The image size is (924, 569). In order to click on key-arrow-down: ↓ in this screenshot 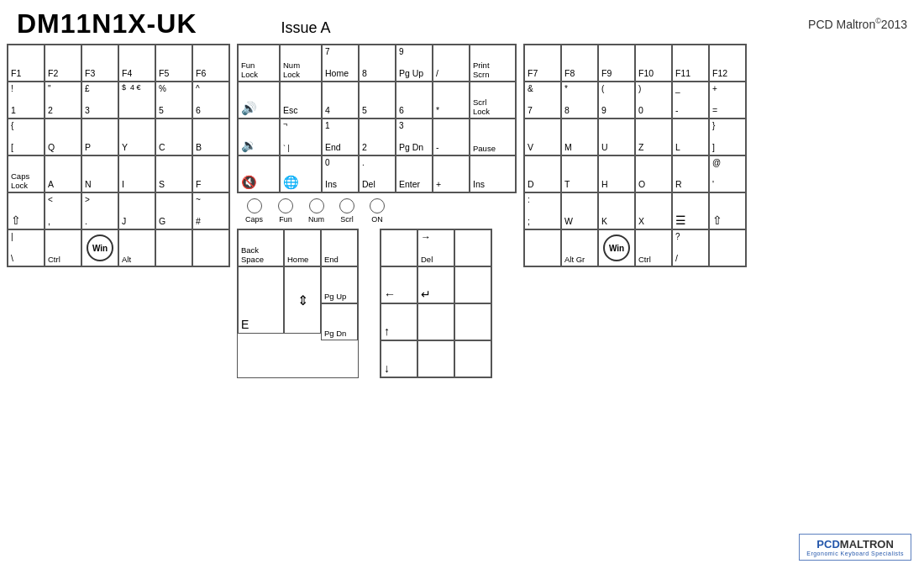, I will do `click(399, 359)`.